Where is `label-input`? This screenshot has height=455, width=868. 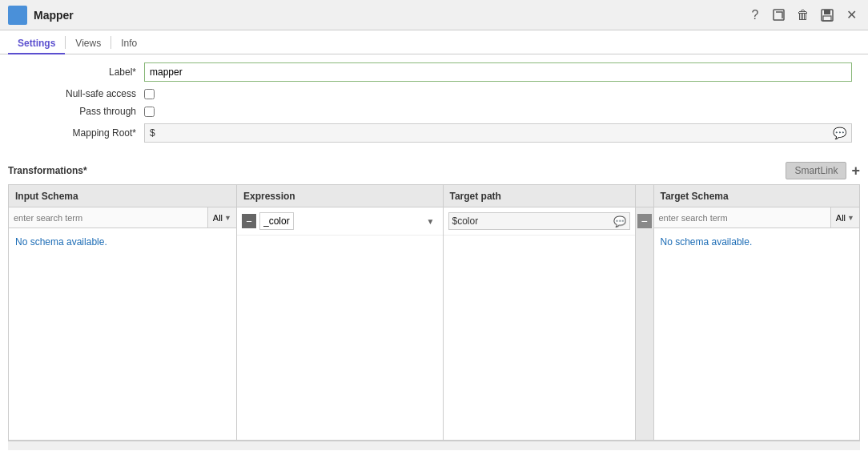 label-input is located at coordinates (498, 72).